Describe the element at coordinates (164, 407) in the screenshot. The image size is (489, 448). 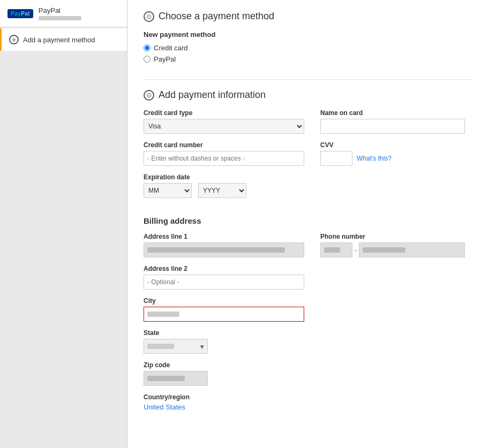
I see `country-value: United States` at that location.